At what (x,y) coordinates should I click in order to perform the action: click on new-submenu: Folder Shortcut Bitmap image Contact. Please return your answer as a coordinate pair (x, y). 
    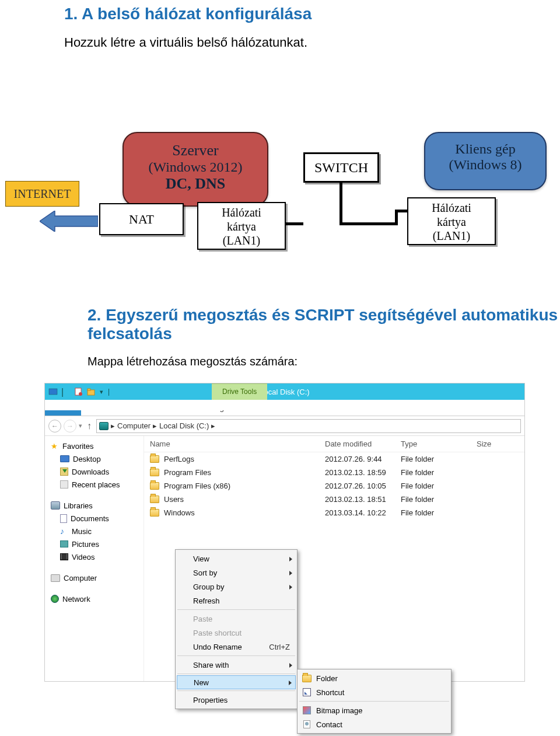
    Looking at the image, I should click on (374, 702).